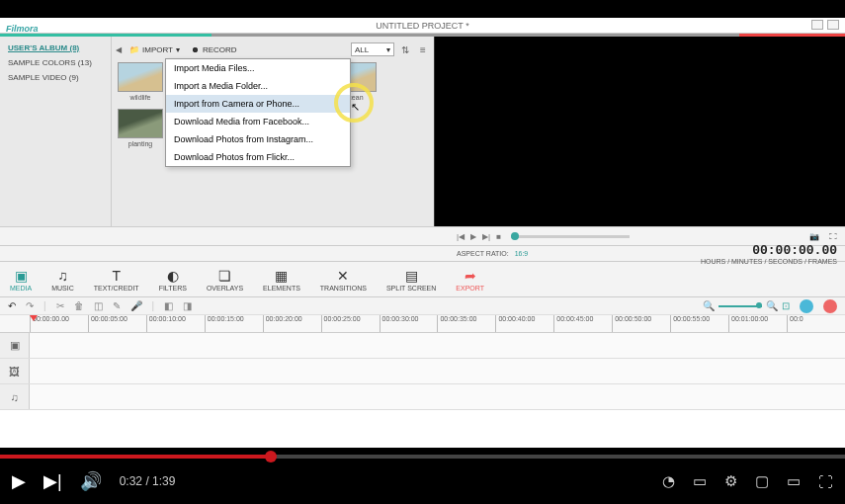  What do you see at coordinates (794, 481) in the screenshot?
I see `yt-theater-button: ▭` at bounding box center [794, 481].